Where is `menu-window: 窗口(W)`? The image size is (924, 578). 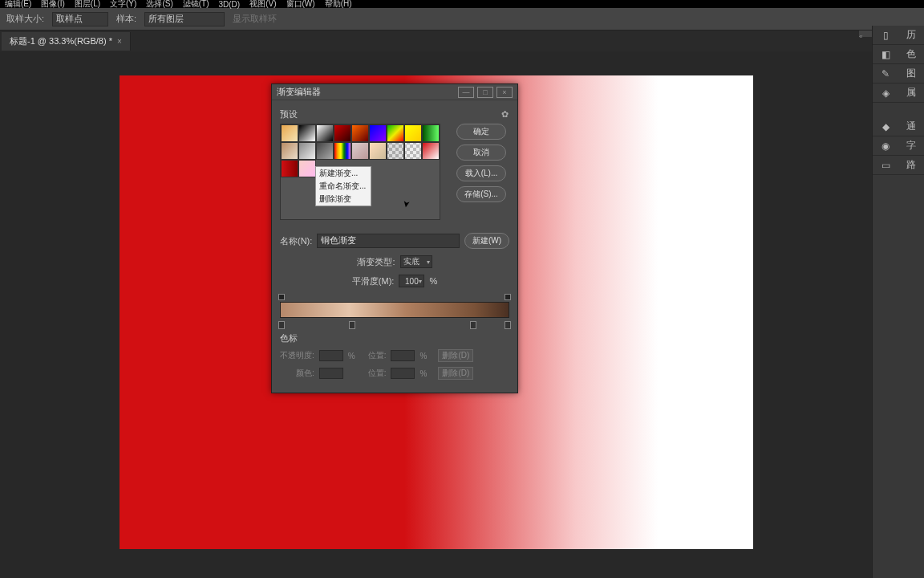
menu-window: 窗口(W) is located at coordinates (301, 5).